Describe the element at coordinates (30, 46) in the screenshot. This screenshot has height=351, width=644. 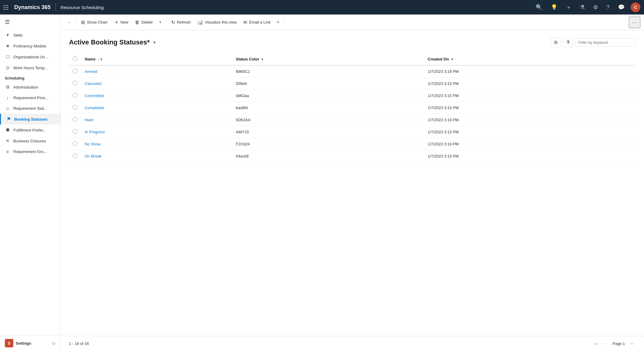
I see `sidebar-item-proficiency-models: ★ Proficiency Models` at that location.